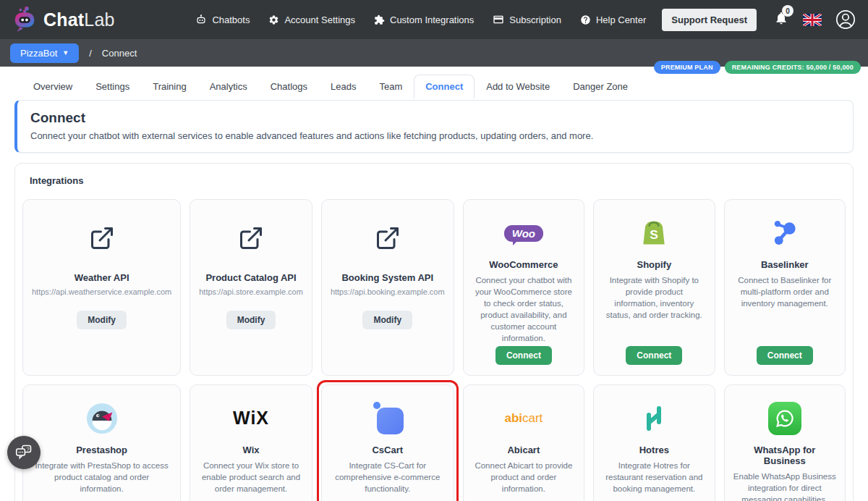 Image resolution: width=868 pixels, height=501 pixels. What do you see at coordinates (102, 278) in the screenshot?
I see `integration-name: Weather API` at bounding box center [102, 278].